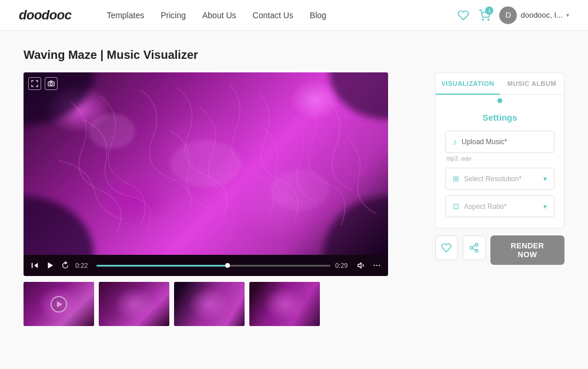 The image size is (588, 369). Describe the element at coordinates (162, 266) in the screenshot. I see `progress-fill` at that location.